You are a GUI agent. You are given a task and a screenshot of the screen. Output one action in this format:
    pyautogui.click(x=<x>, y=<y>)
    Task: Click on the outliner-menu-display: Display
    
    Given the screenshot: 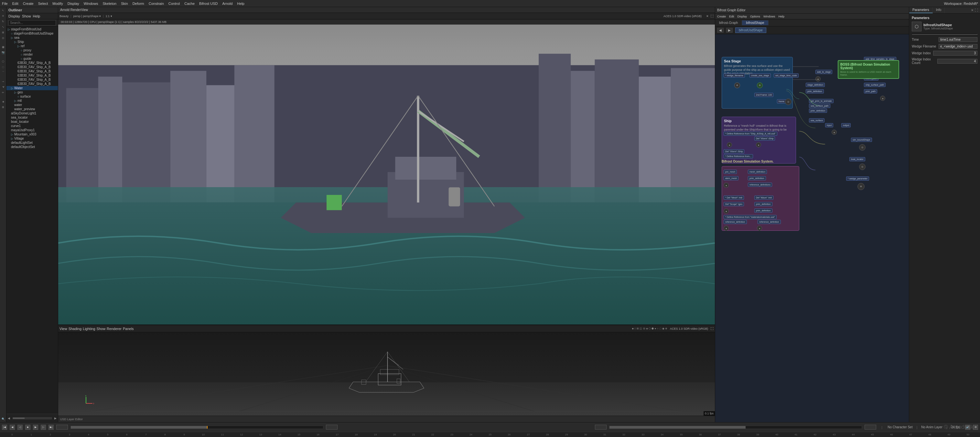 What is the action you would take?
    pyautogui.click(x=14, y=16)
    